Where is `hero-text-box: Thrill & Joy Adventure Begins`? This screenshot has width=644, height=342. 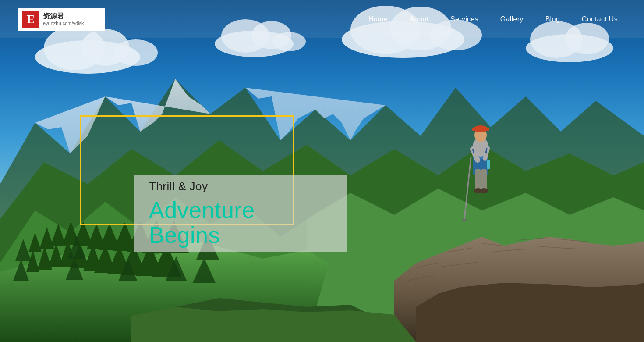
hero-text-box: Thrill & Joy Adventure Begins is located at coordinates (241, 214).